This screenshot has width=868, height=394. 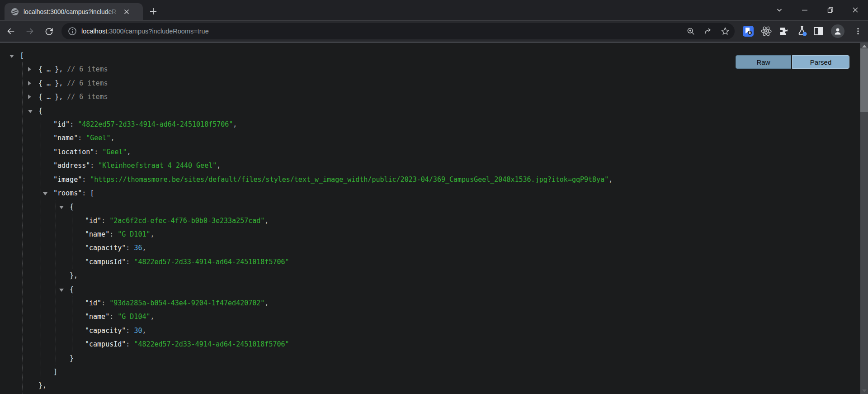 I want to click on token-str: "G D104", so click(x=134, y=317).